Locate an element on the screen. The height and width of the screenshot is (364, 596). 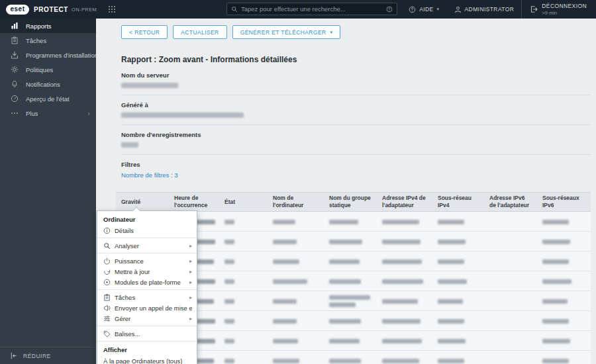
menu-item-tags: Balises... is located at coordinates (147, 334).